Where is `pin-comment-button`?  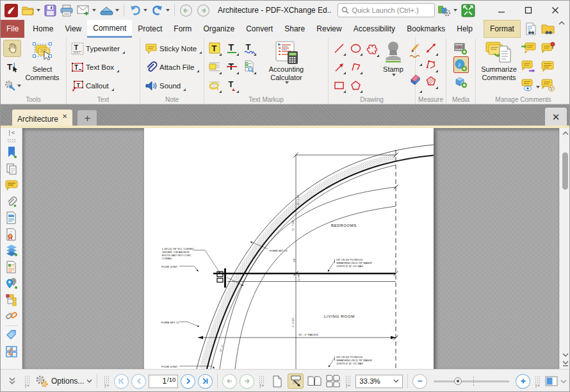 pin-comment-button is located at coordinates (548, 48).